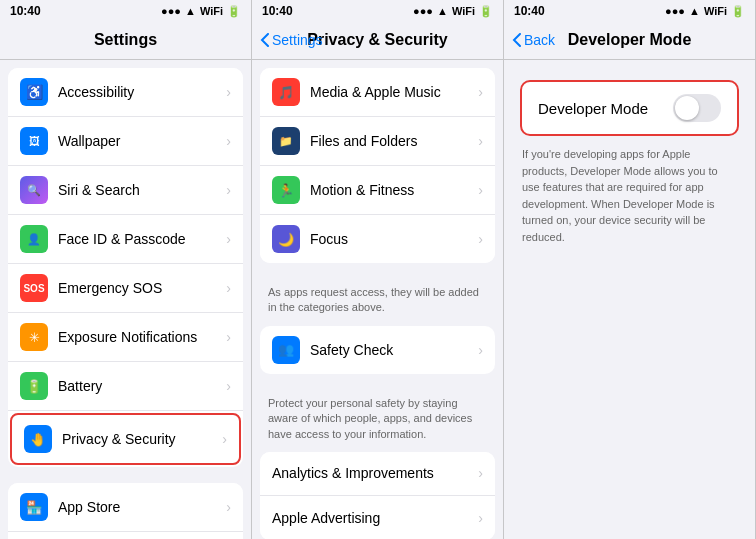 This screenshot has width=756, height=539. What do you see at coordinates (534, 40) in the screenshot?
I see `back-button-3: Back` at bounding box center [534, 40].